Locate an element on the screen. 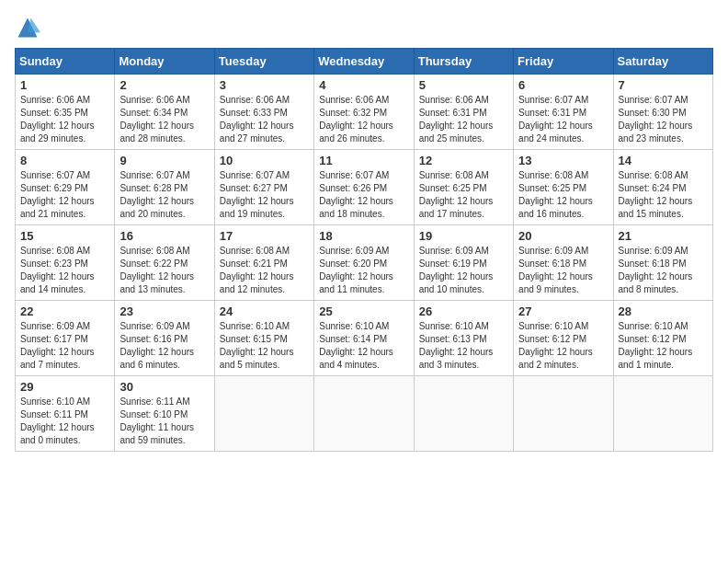 Image resolution: width=728 pixels, height=563 pixels. calendar-cell: 6 Sunrise: 6:07 AM Sunset: 6:31 PM Dayli… is located at coordinates (563, 112).